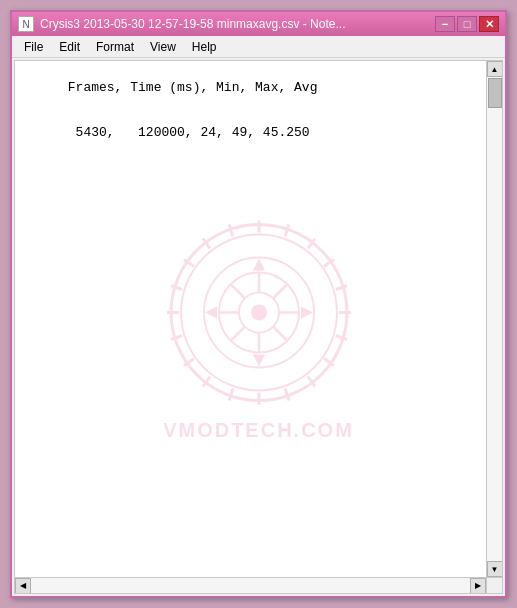  Describe the element at coordinates (258, 24) in the screenshot. I see `title-bar: N Crysis3 2013-05-30 12-57-19-58 minmaxa…` at that location.